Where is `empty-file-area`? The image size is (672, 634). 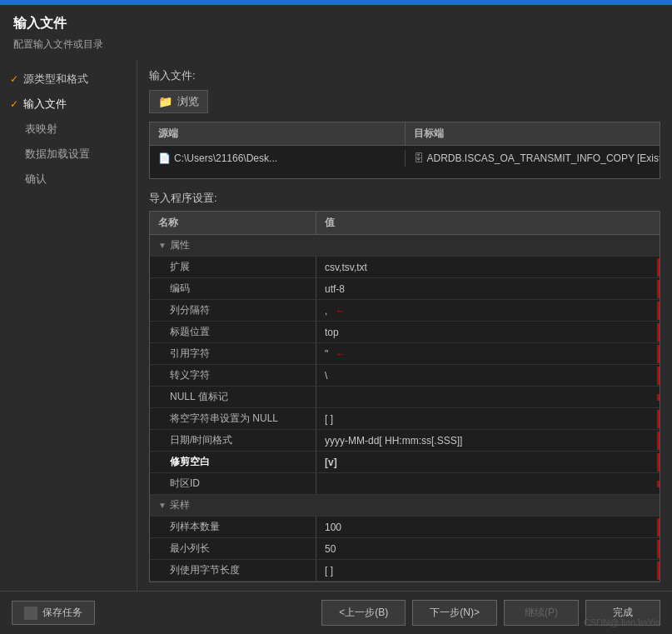
empty-file-area is located at coordinates (405, 175).